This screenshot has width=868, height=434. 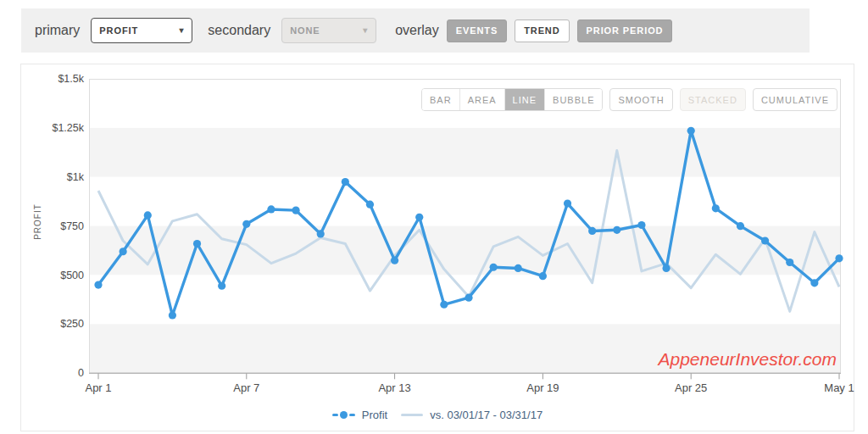 What do you see at coordinates (542, 388) in the screenshot?
I see `x-tick-label: Apr 19` at bounding box center [542, 388].